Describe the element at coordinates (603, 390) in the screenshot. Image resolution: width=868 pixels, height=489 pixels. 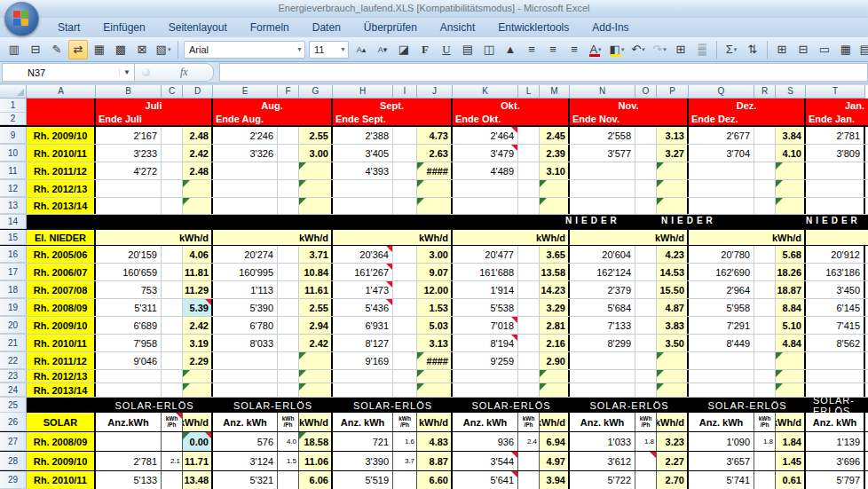
I see `cell-N24` at that location.